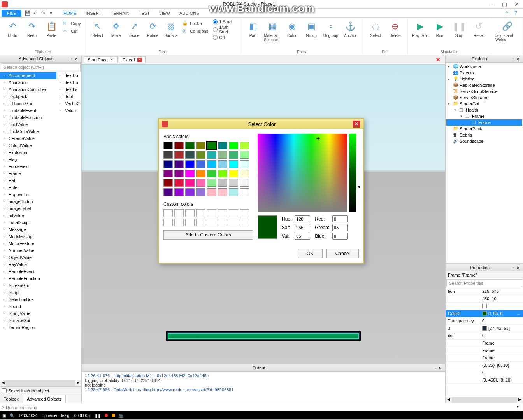  Describe the element at coordinates (340, 219) in the screenshot. I see `red-input` at that location.